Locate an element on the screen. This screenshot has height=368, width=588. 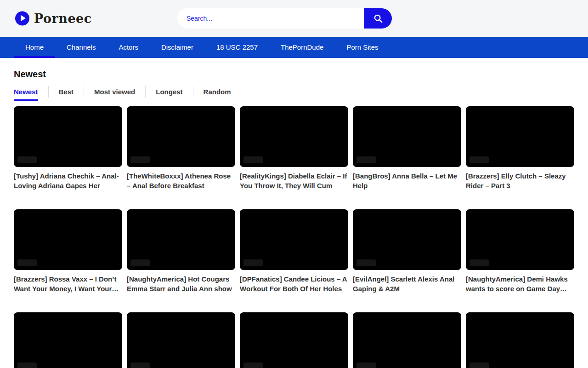
video-card: [Brazzers] Elly Clutch – Sleazy Rider – … is located at coordinates (520, 148).